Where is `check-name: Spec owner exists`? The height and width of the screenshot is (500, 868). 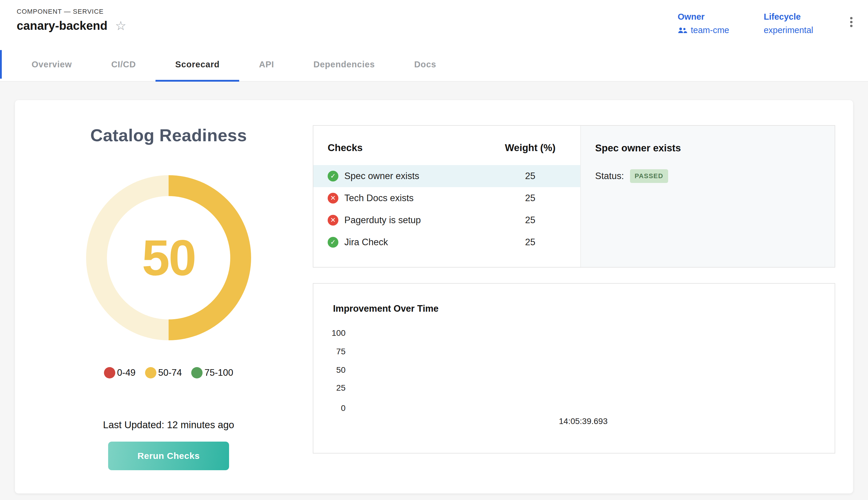 check-name: Spec owner exists is located at coordinates (382, 176).